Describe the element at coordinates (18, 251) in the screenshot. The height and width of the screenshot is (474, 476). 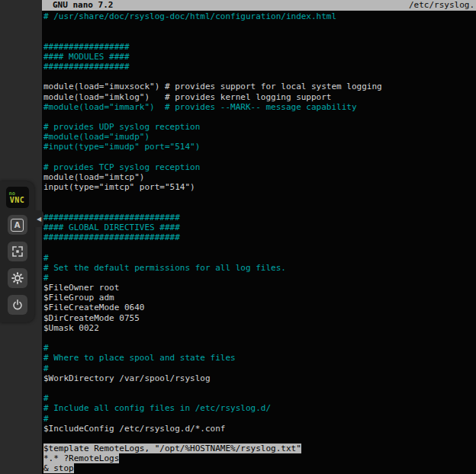
I see `fullscreen-button` at that location.